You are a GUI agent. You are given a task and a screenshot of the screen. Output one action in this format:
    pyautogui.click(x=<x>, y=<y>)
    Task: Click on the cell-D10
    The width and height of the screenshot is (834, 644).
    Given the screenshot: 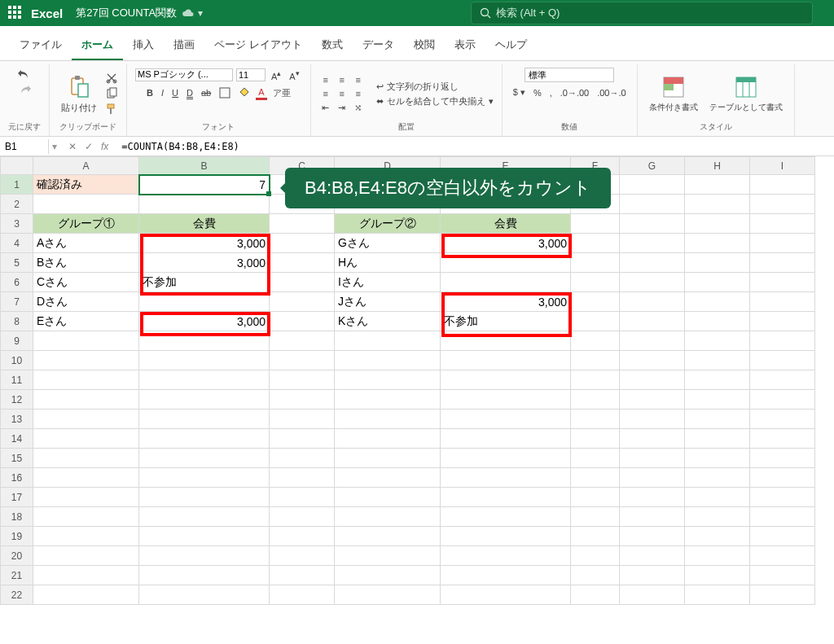 What is the action you would take?
    pyautogui.click(x=388, y=361)
    